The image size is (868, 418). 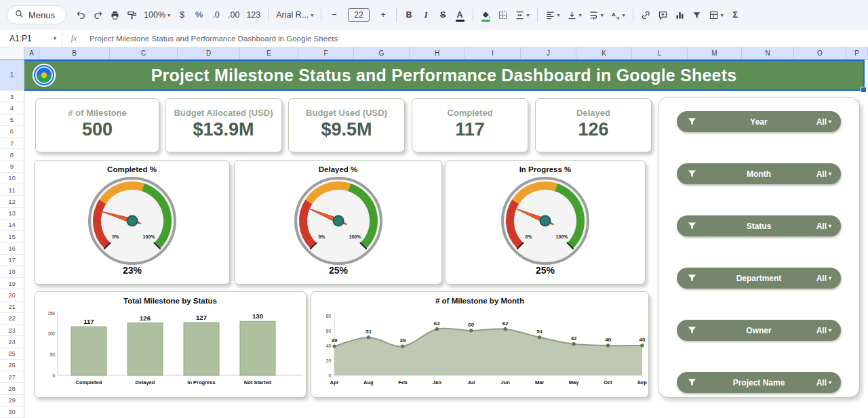 What do you see at coordinates (269, 53) in the screenshot?
I see `column-header-E: E` at bounding box center [269, 53].